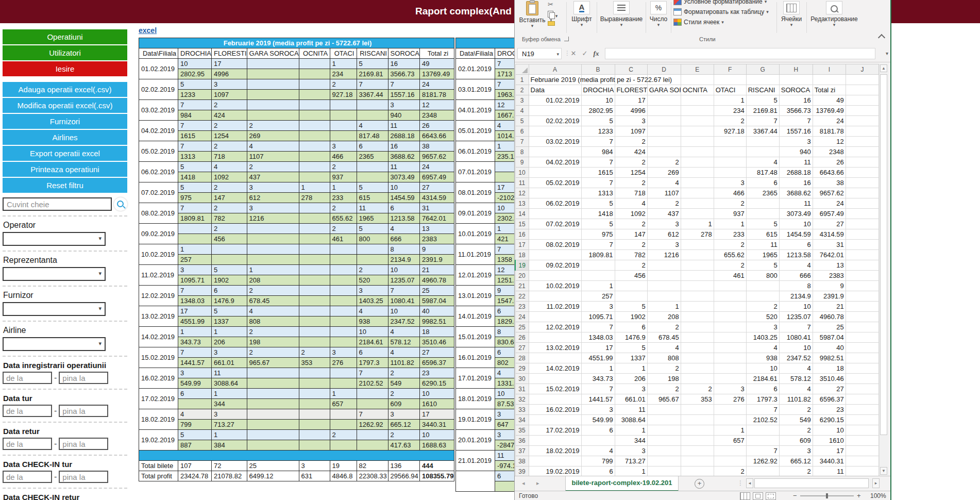  I want to click on airline-select: ▾, so click(54, 344).